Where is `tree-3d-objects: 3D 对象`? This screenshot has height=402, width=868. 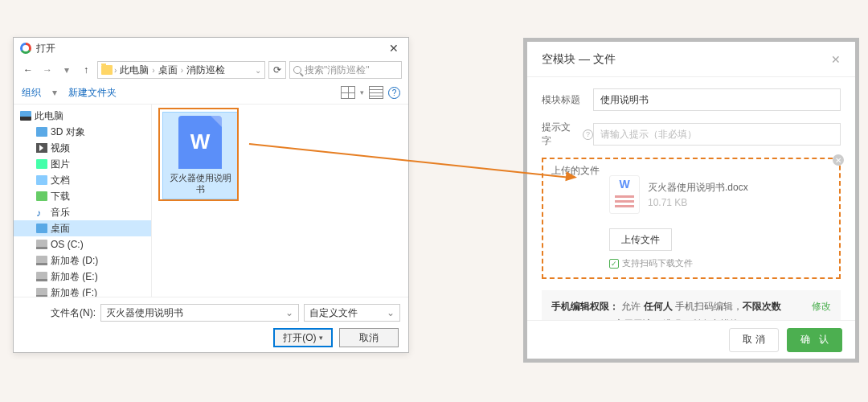 tree-3d-objects: 3D 对象 is located at coordinates (82, 132).